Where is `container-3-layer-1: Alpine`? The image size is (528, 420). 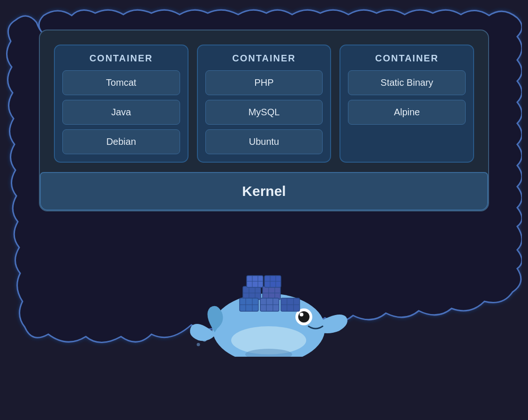
container-3-layer-1: Alpine is located at coordinates (407, 112).